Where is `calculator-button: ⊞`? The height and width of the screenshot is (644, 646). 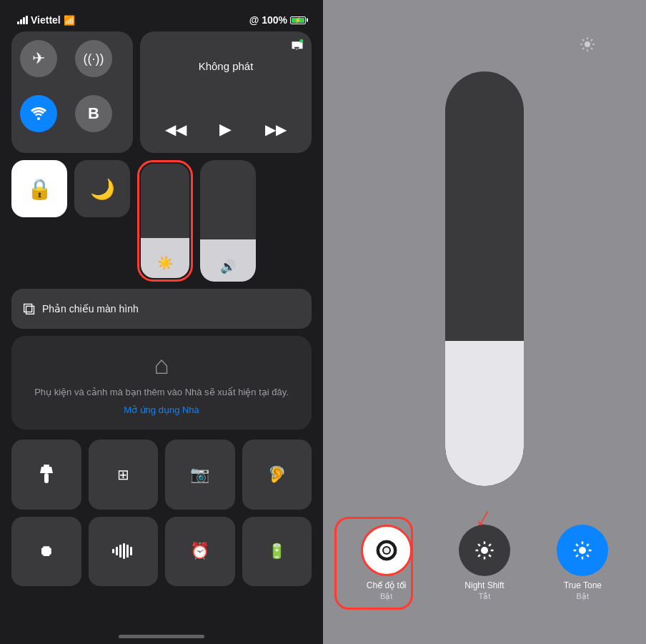
calculator-button: ⊞ is located at coordinates (124, 475).